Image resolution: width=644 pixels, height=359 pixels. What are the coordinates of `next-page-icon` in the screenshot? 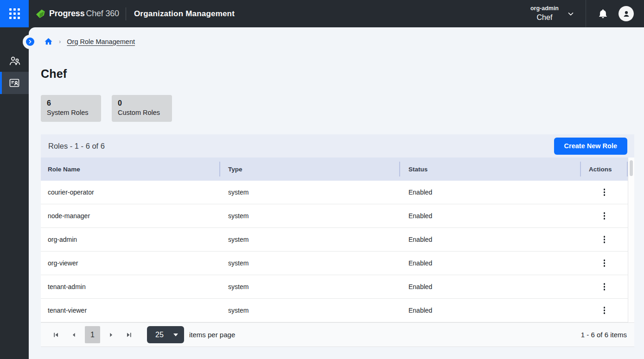 It's located at (111, 335).